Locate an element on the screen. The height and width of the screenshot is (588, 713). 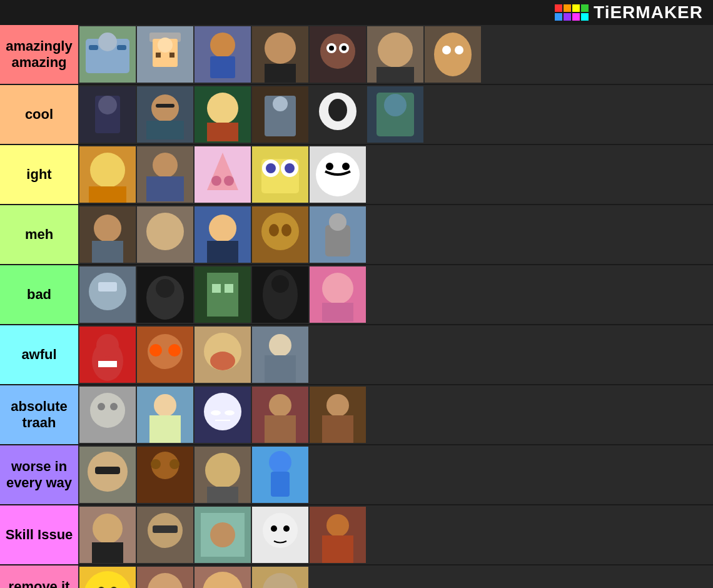
tier-label-awful: awful is located at coordinates (39, 355).